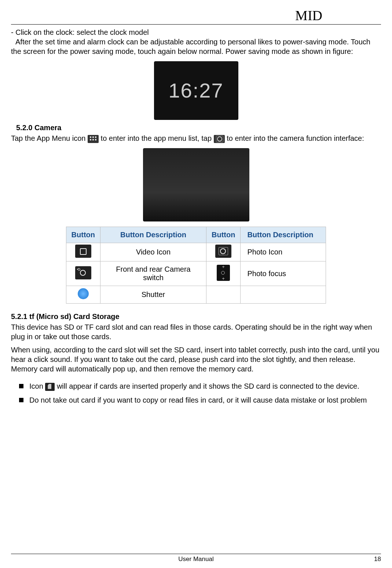 This screenshot has width=392, height=568. Describe the element at coordinates (49, 138) in the screenshot. I see `camera-text-a: Tap the App Menu icon` at that location.